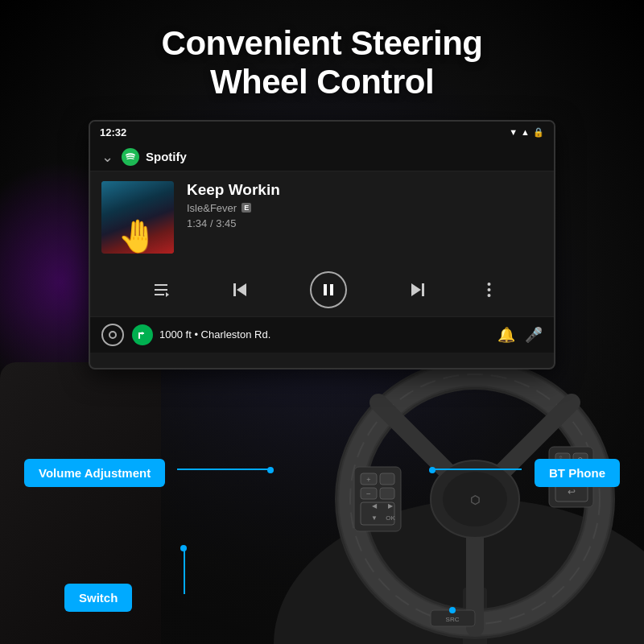  I want to click on nav-street: Charleston Rd., so click(237, 335).